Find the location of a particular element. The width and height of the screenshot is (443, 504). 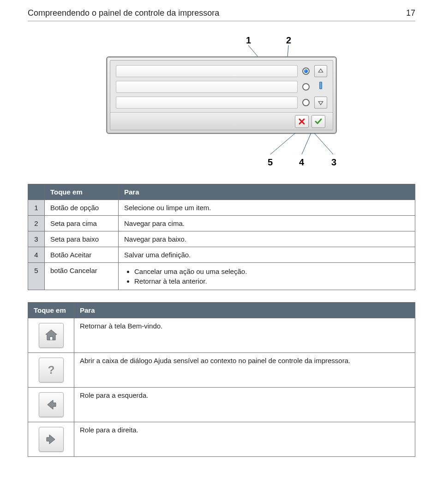

scroll-right-button is located at coordinates (51, 439).